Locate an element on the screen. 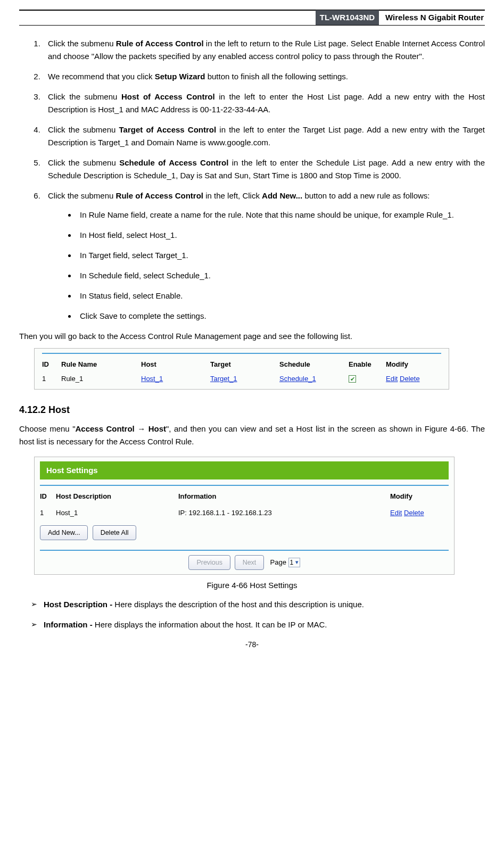  rule-panel: ID Rule Name Host Target Schedule Enable… is located at coordinates (242, 369).